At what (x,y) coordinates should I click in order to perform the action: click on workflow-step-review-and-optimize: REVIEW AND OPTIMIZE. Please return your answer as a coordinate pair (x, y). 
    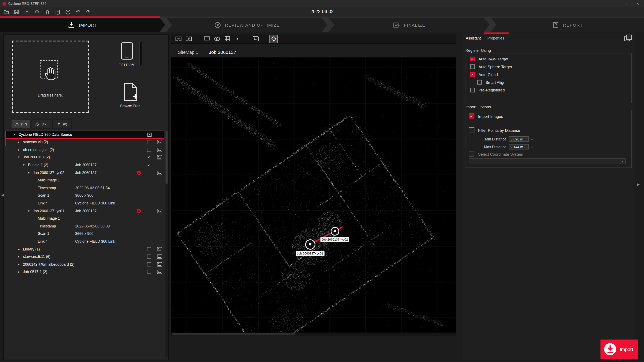
    Looking at the image, I should click on (247, 25).